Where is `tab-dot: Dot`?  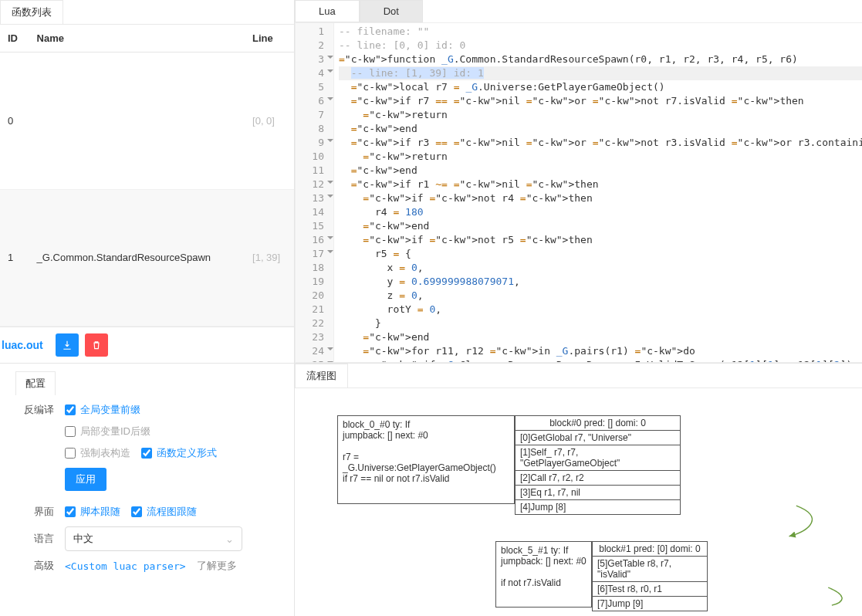
tab-dot: Dot is located at coordinates (391, 11).